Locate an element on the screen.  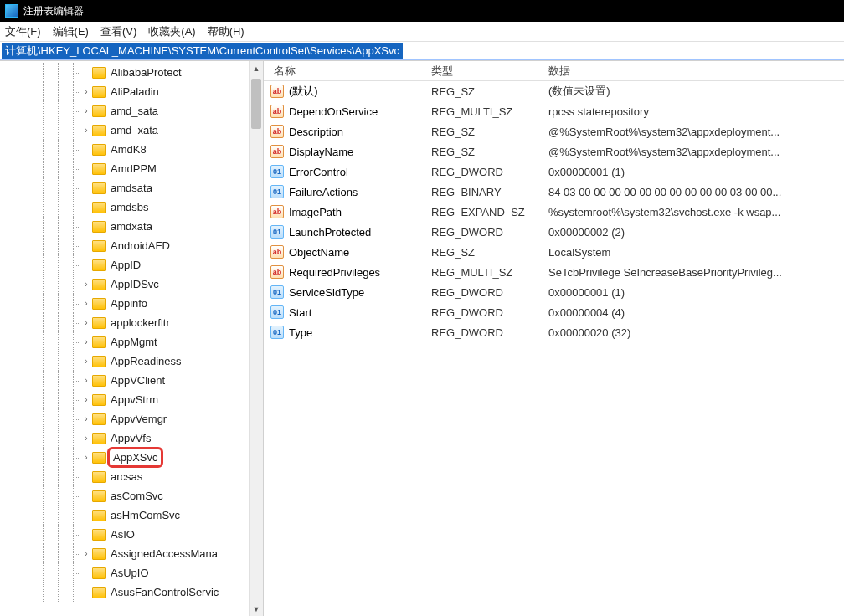
titlebar: 注册表编辑器 is located at coordinates (422, 11).